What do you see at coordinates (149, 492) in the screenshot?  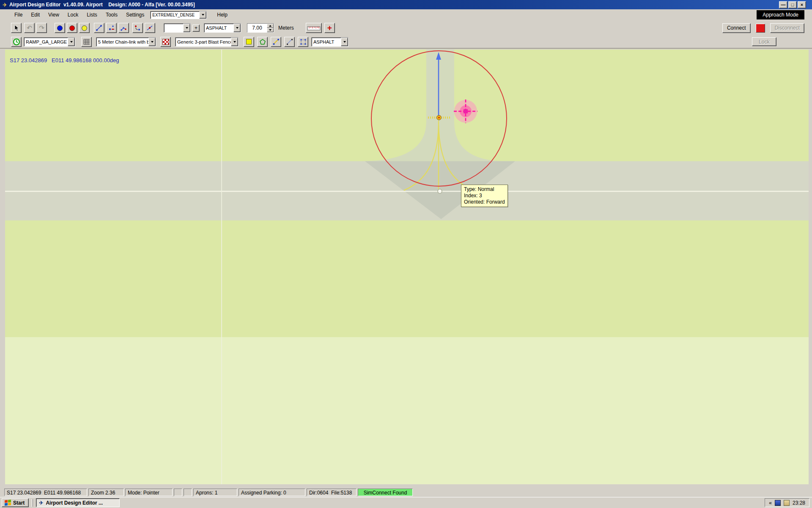 I see `status-mode: Mode: Pointer` at bounding box center [149, 492].